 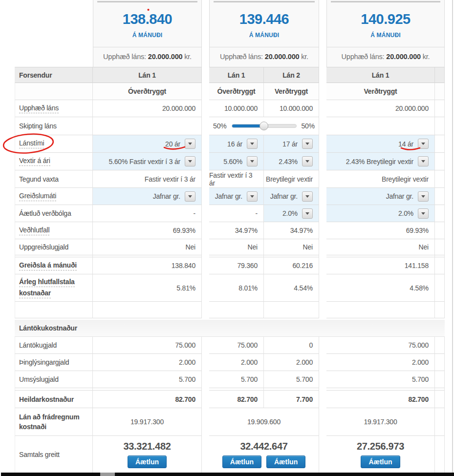 What do you see at coordinates (380, 462) in the screenshot?
I see `aaetlun-button-c: Áætlun` at bounding box center [380, 462].